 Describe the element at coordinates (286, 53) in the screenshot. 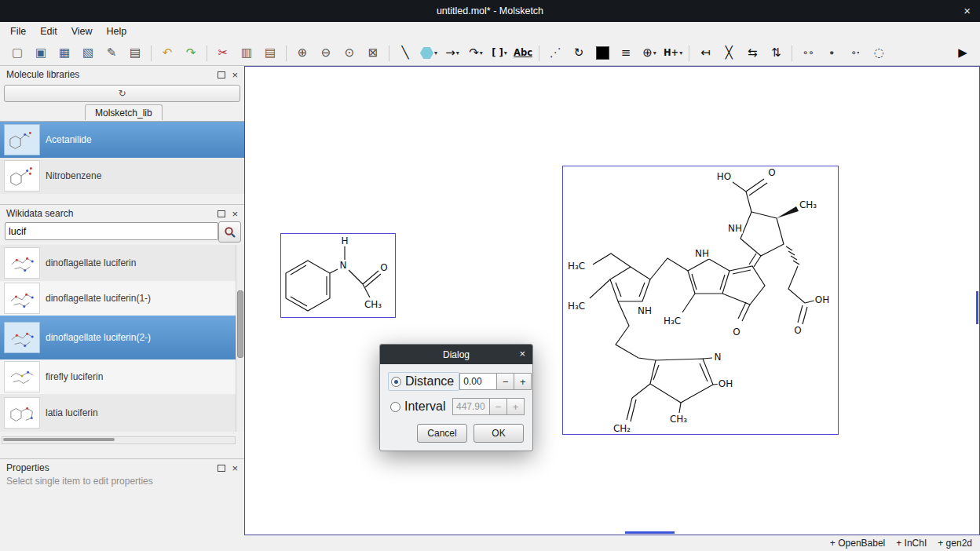

I see `toolbar-separator` at that location.